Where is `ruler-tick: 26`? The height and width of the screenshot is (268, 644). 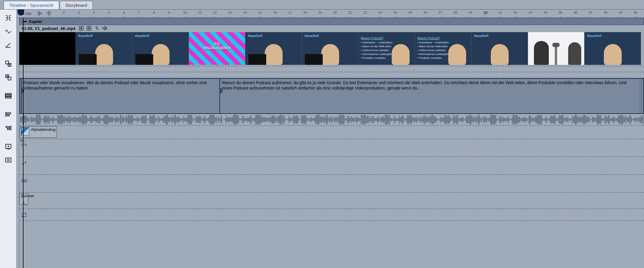 ruler-tick: 26 is located at coordinates (425, 12).